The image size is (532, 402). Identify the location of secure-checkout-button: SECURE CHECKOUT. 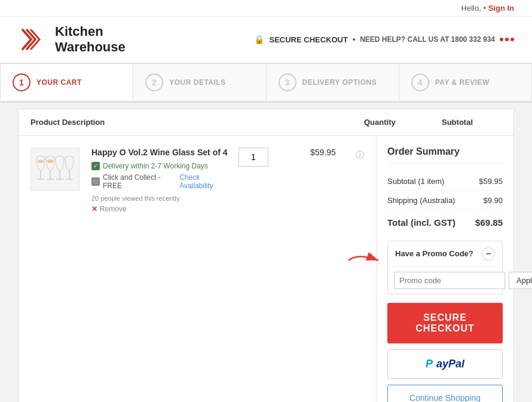
(445, 323).